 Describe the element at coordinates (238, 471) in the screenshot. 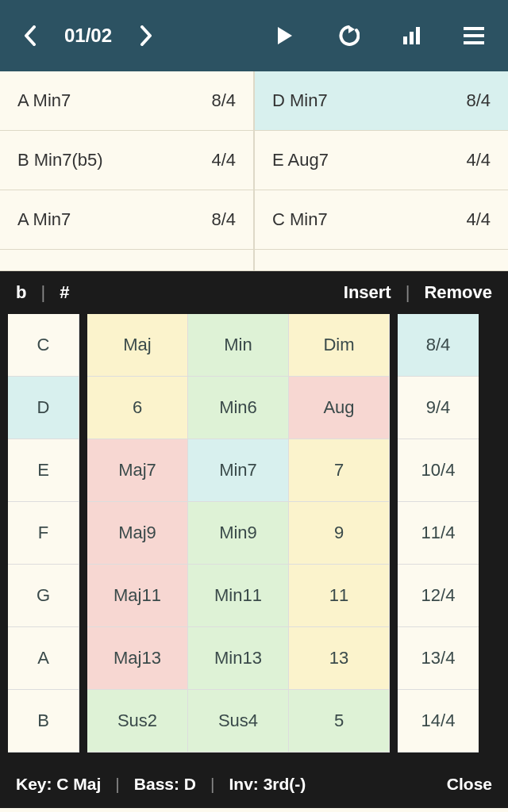

I see `quality-cell: Min7` at that location.